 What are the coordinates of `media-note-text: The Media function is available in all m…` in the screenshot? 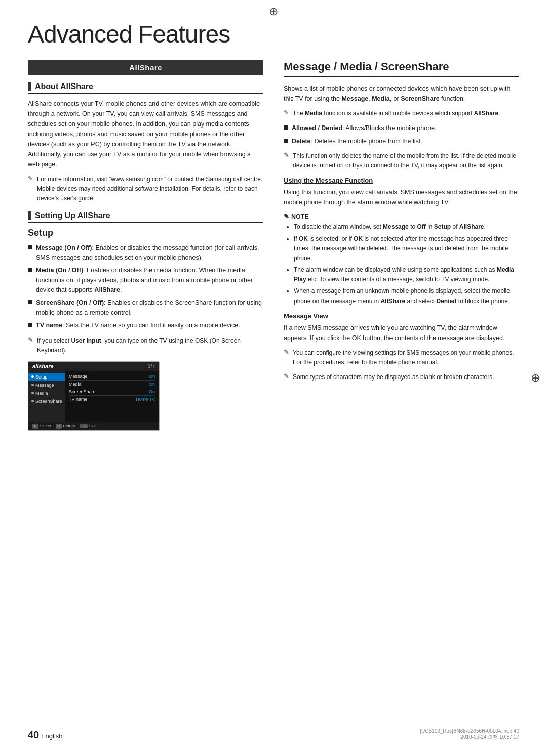 It's located at (397, 113).